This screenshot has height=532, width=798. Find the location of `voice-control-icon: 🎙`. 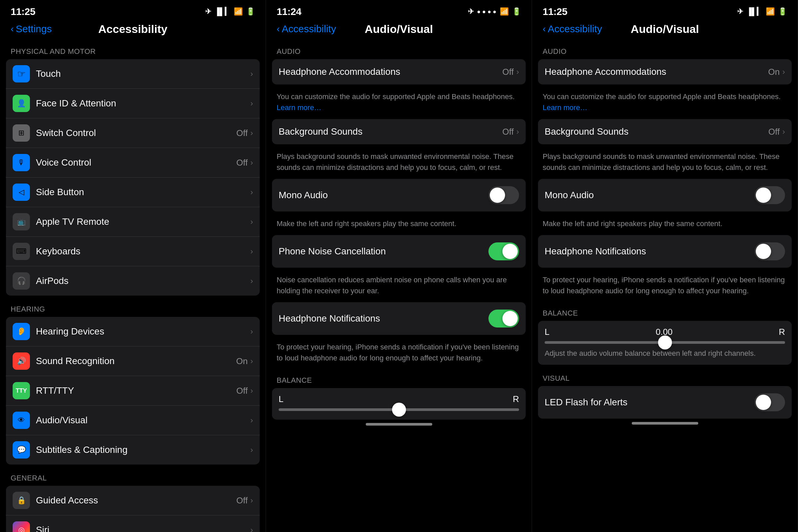

voice-control-icon: 🎙 is located at coordinates (21, 163).